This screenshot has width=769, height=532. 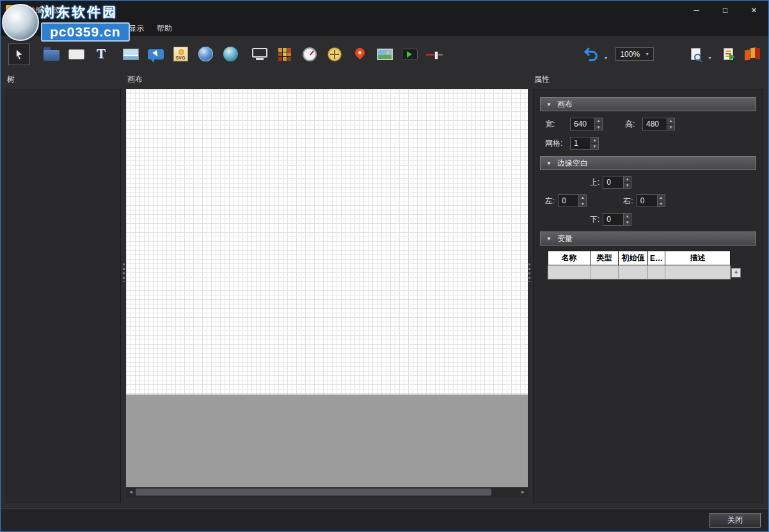 What do you see at coordinates (556, 124) in the screenshot?
I see `width-label: 宽:` at bounding box center [556, 124].